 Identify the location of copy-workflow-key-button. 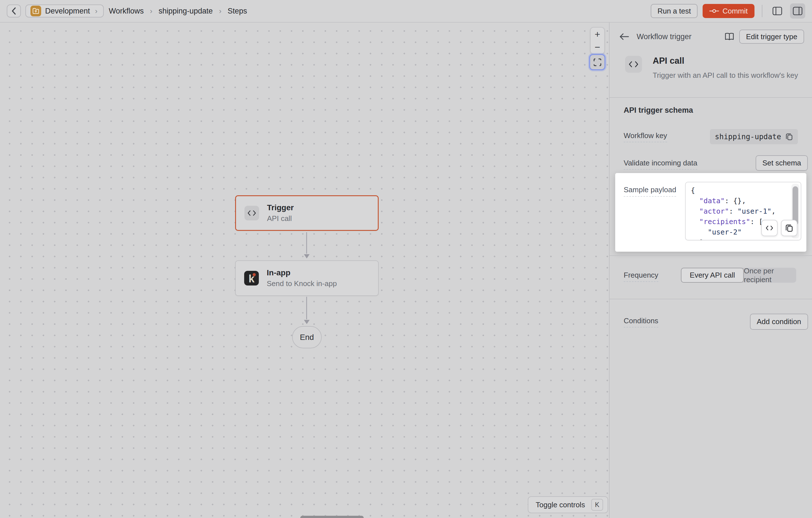
(789, 137).